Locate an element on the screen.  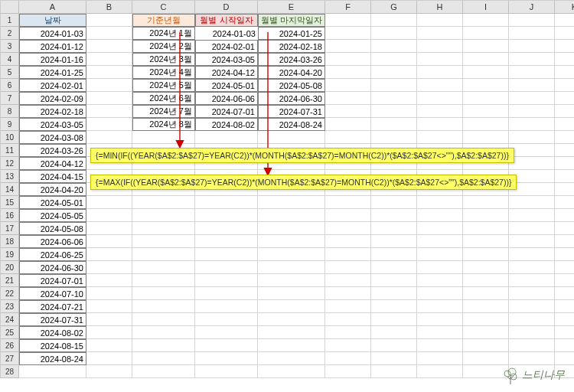
cell-I19 is located at coordinates (486, 254).